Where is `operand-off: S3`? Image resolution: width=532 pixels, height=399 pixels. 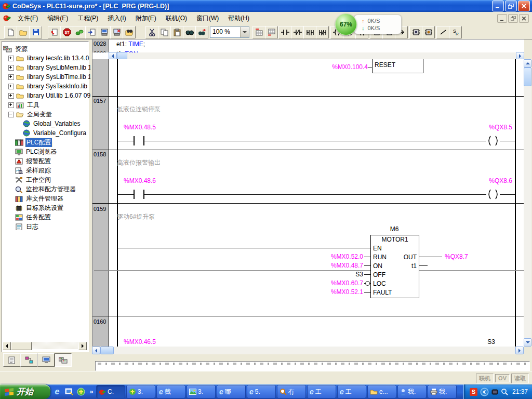 operand-off: S3 is located at coordinates (340, 274).